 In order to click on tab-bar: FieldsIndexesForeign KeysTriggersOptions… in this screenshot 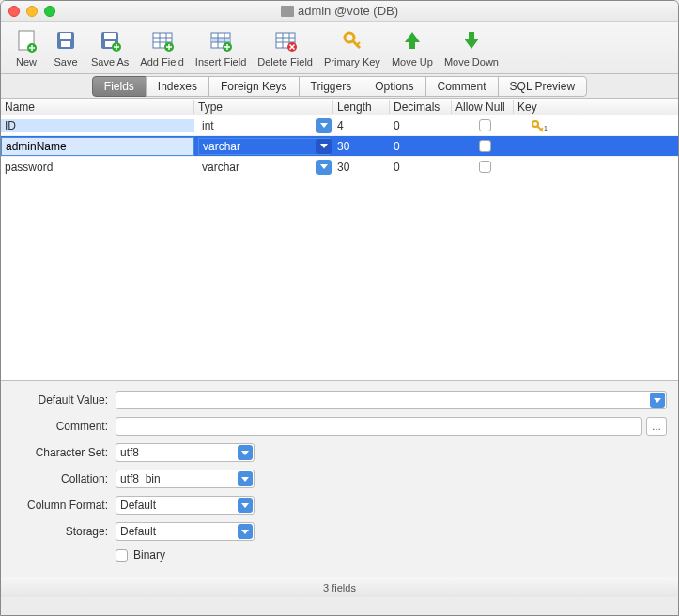, I will do `click(340, 86)`.